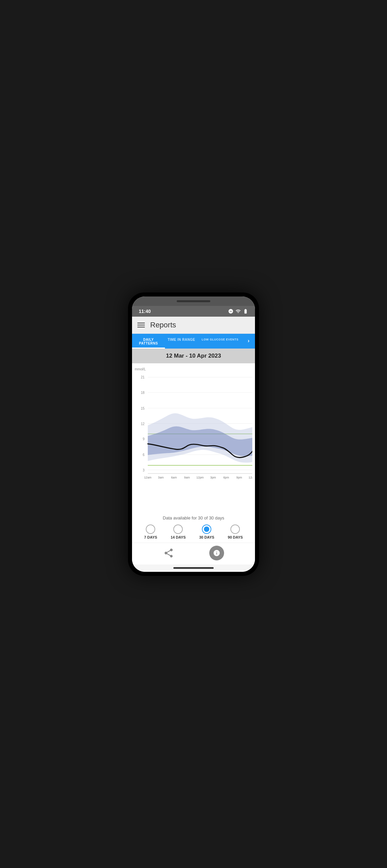 The height and width of the screenshot is (868, 387). I want to click on svg-text: 9am, so click(187, 477).